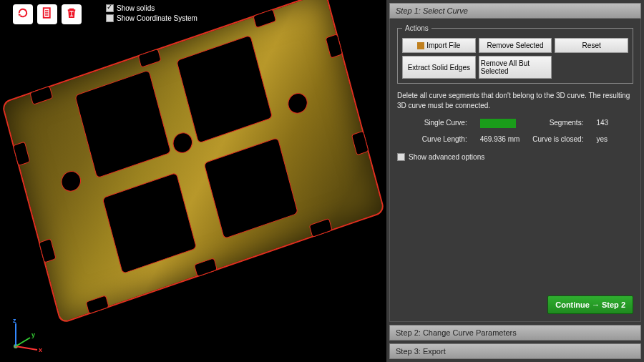 Image resolution: width=644 pixels, height=362 pixels. What do you see at coordinates (26, 336) in the screenshot?
I see `axis-gizmo: x z y` at bounding box center [26, 336].